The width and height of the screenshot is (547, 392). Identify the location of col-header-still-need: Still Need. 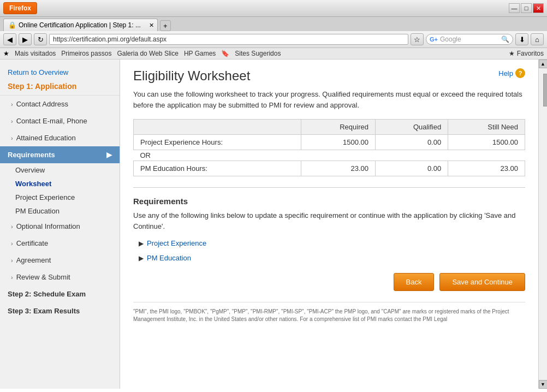
(487, 127).